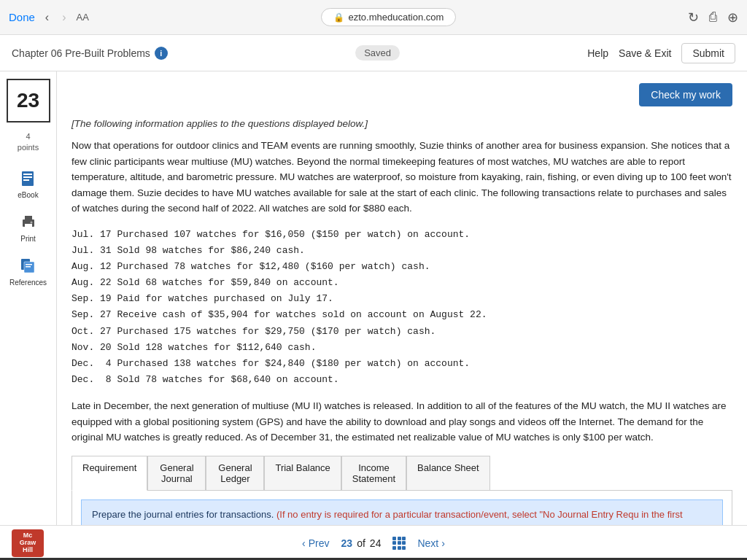 The image size is (747, 560). Describe the element at coordinates (402, 251) in the screenshot. I see `transaction-row: Jul. 31 Sold 98 watches for $86,240 cash…` at that location.